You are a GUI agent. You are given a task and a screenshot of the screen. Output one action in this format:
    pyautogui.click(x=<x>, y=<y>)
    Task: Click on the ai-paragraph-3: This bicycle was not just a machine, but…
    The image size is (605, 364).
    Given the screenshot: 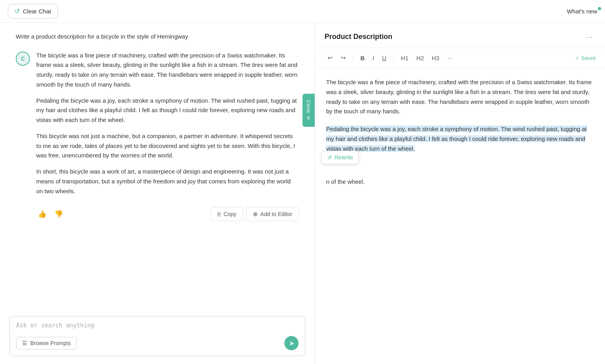 What is the action you would take?
    pyautogui.click(x=168, y=146)
    